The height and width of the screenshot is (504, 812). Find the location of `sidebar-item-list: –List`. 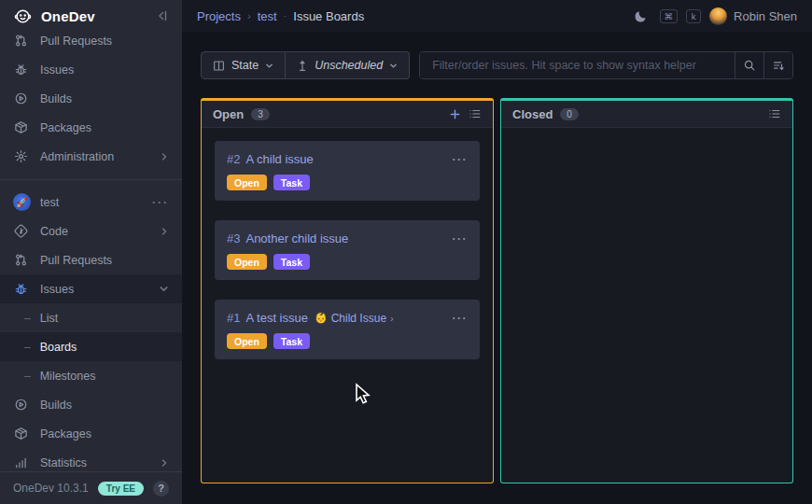

sidebar-item-list: –List is located at coordinates (91, 317).